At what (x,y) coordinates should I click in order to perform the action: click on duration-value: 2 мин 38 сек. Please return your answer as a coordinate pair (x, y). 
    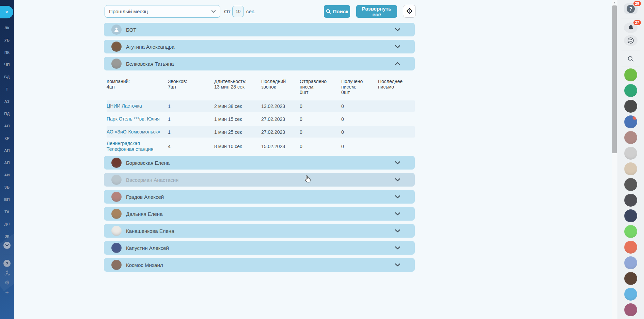
    Looking at the image, I should click on (238, 106).